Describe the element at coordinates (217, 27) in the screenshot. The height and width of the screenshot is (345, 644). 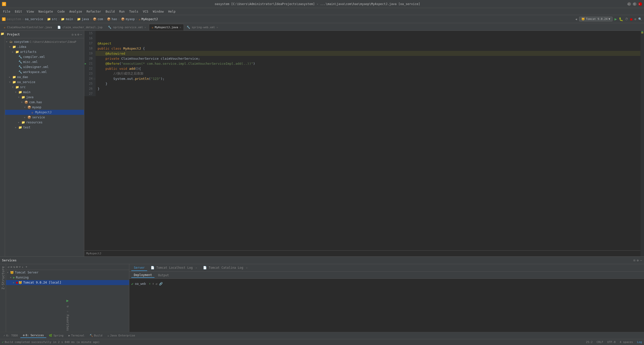
I see `tab-close-springweb: ✕` at that location.